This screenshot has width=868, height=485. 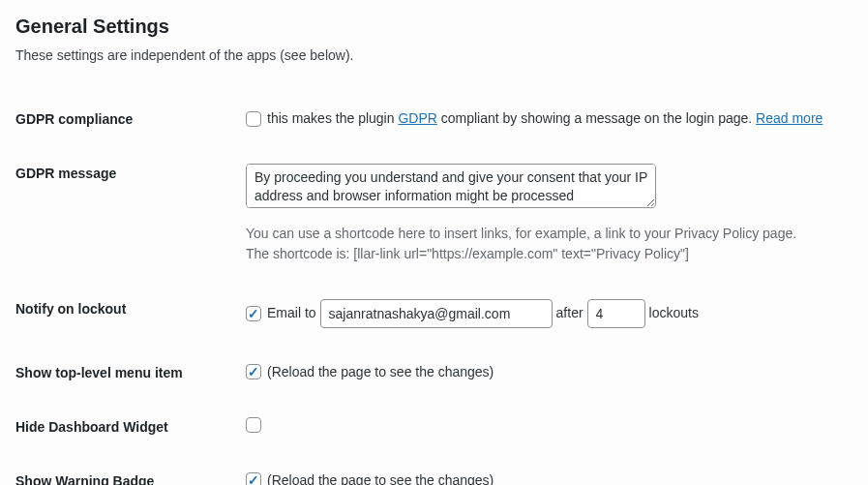 What do you see at coordinates (673, 314) in the screenshot?
I see `notify-lockouts-text: lockouts` at bounding box center [673, 314].